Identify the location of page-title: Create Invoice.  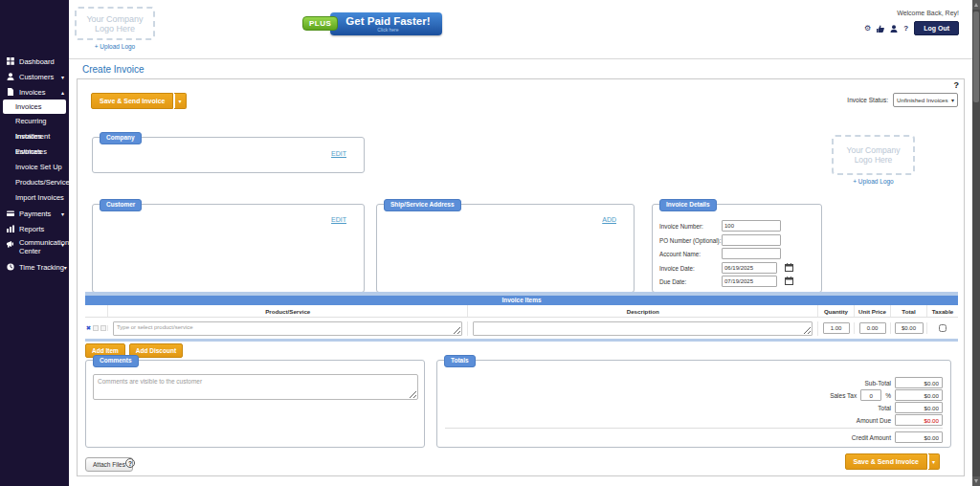
(113, 69).